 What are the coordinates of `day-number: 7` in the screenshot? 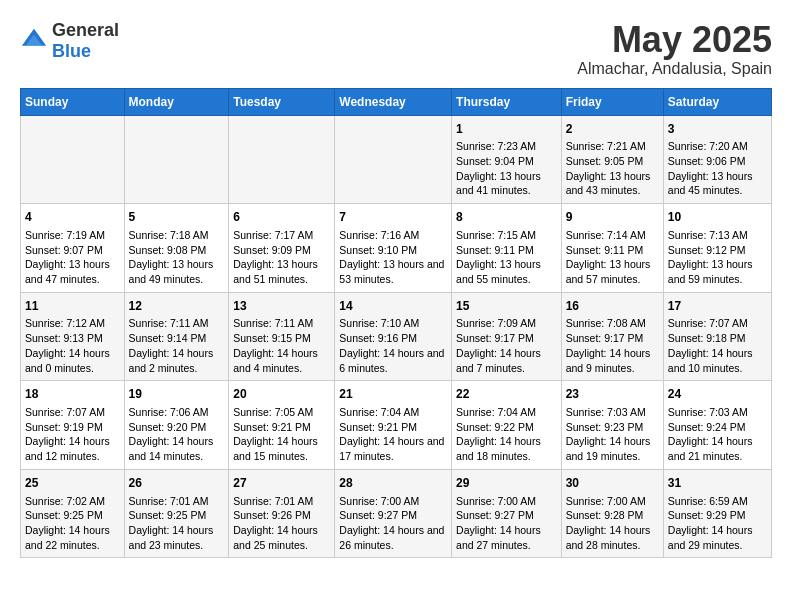 It's located at (393, 218).